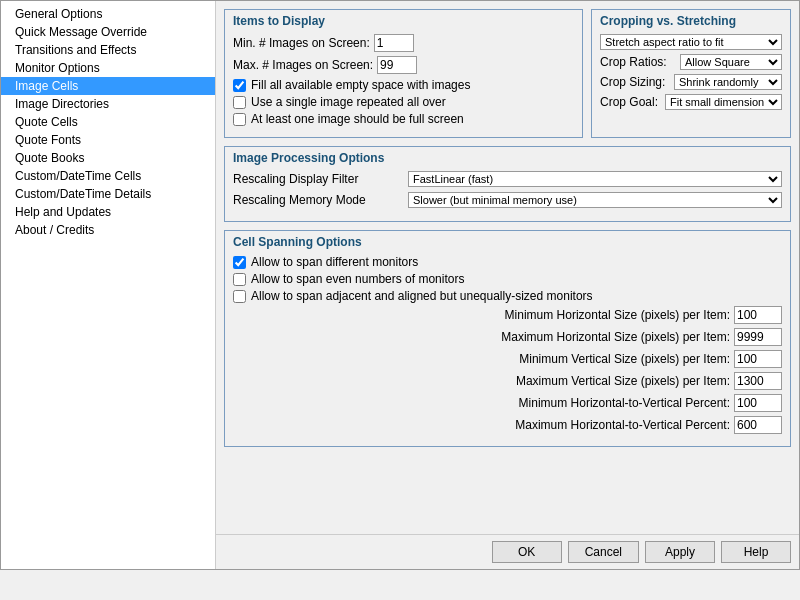 This screenshot has width=800, height=600. Describe the element at coordinates (240, 120) in the screenshot. I see `full-screen-checkbox` at that location.